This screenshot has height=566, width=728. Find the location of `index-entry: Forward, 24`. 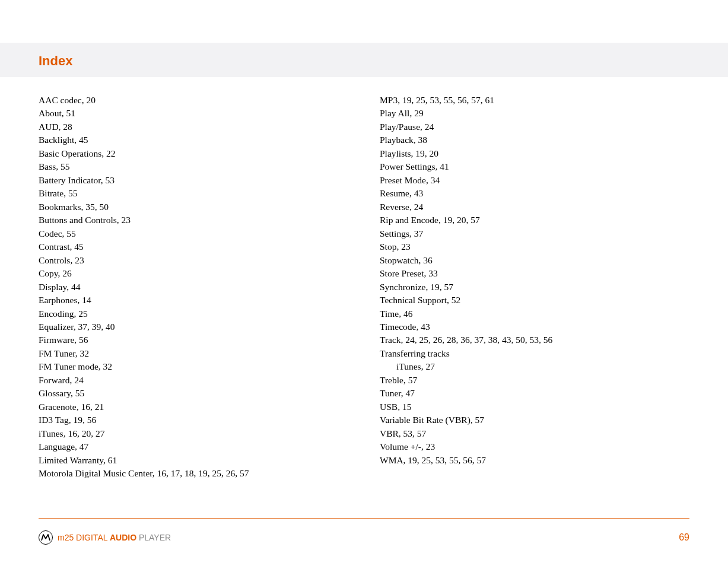

index-entry: Forward, 24 is located at coordinates (209, 380).